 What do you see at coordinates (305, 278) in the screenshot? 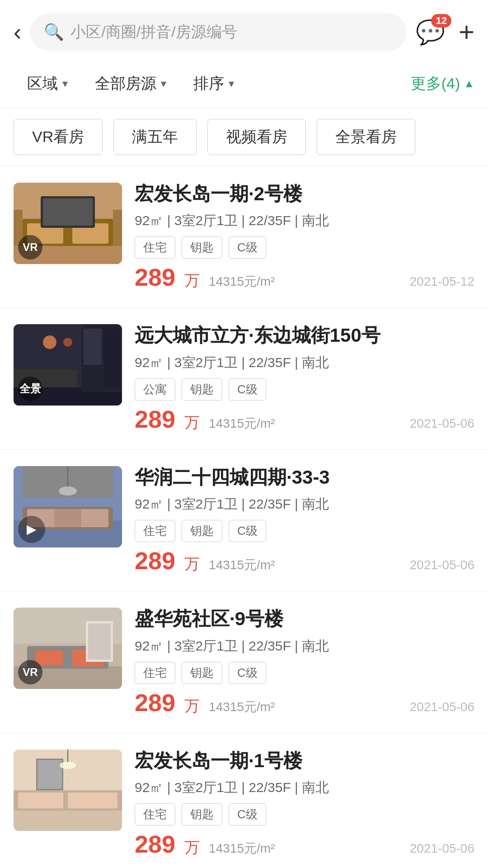
I see `listing-price-row: 289 万 14315元/m² 2021-05-12` at bounding box center [305, 278].